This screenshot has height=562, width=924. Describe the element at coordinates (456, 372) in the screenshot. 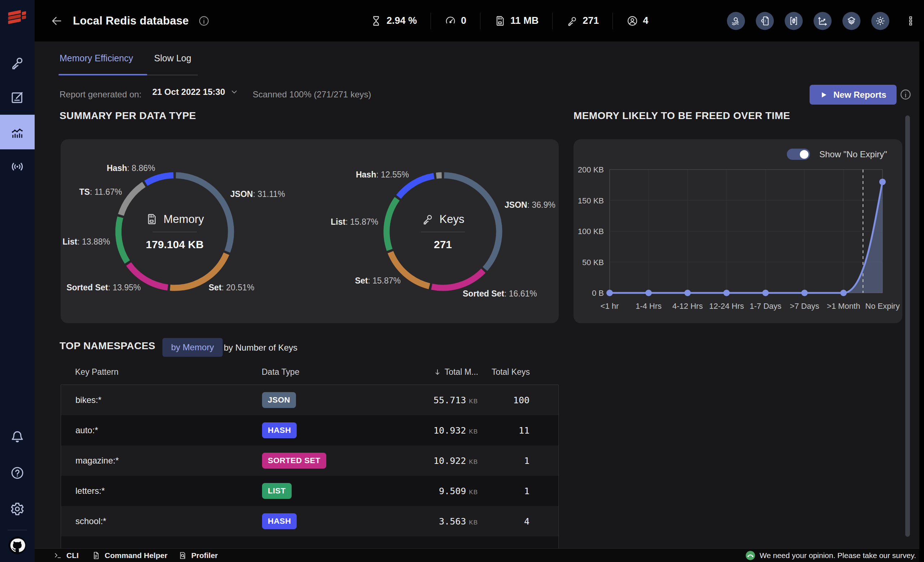

I see `column-header-total-m-: Total M...` at that location.